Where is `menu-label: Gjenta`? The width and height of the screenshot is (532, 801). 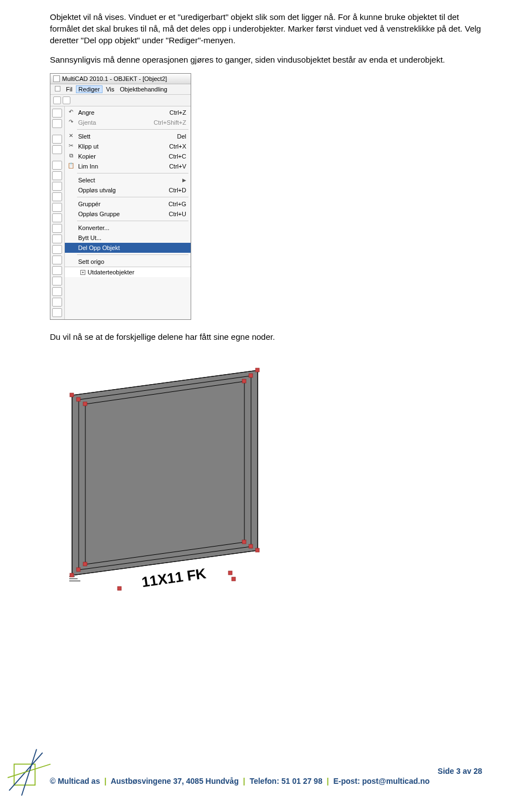 menu-label: Gjenta is located at coordinates (87, 123).